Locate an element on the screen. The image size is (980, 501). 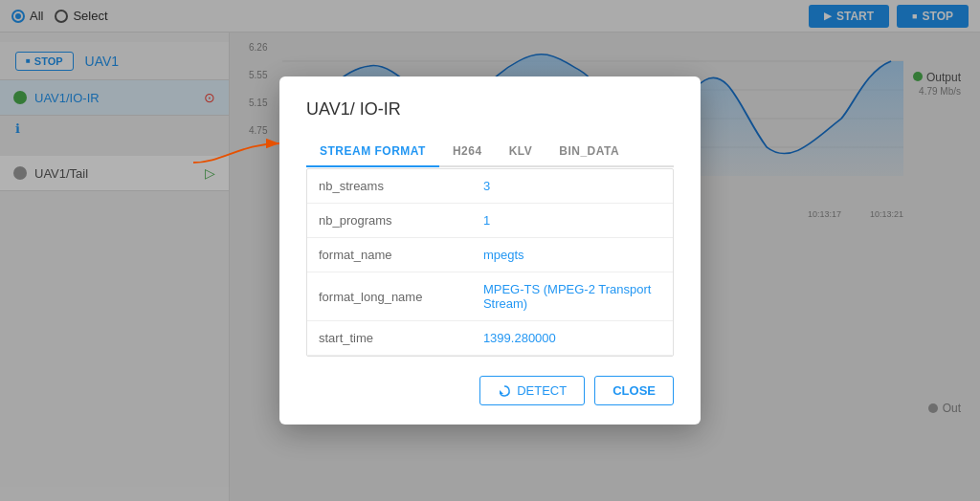
key-format-long-name: format_long_name is located at coordinates (390, 296).